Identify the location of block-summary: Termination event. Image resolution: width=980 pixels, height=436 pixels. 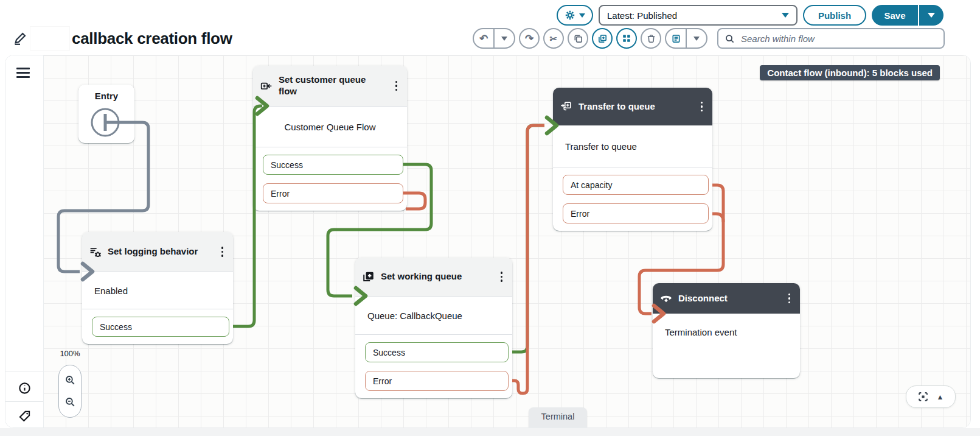
(726, 346).